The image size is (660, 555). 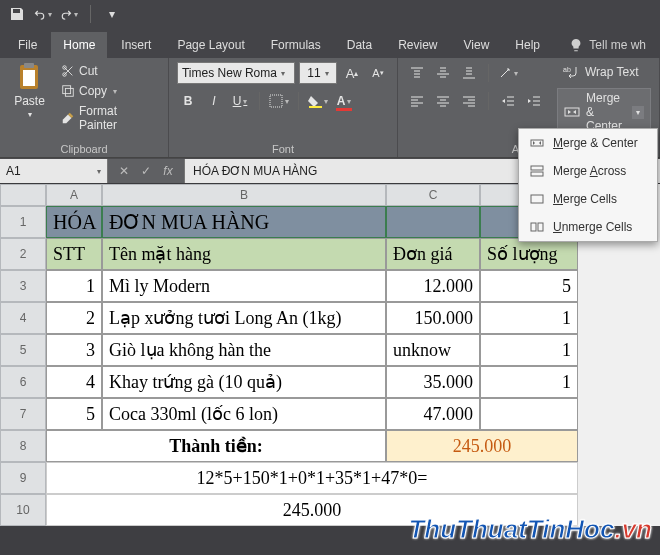 I want to click on increase-font-icon: A▴, so click(x=352, y=73).